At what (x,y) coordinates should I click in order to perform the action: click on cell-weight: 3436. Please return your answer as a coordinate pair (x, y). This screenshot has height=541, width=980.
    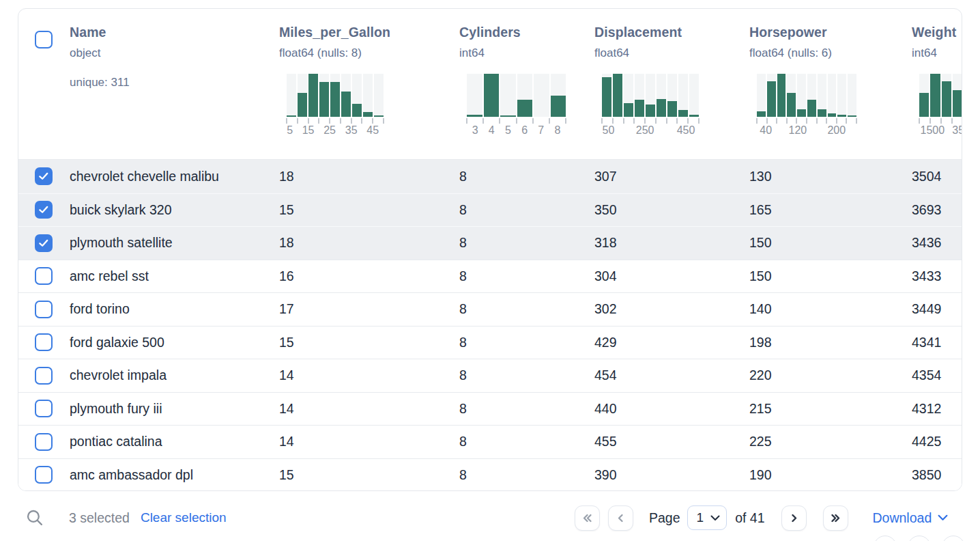
    Looking at the image, I should click on (937, 243).